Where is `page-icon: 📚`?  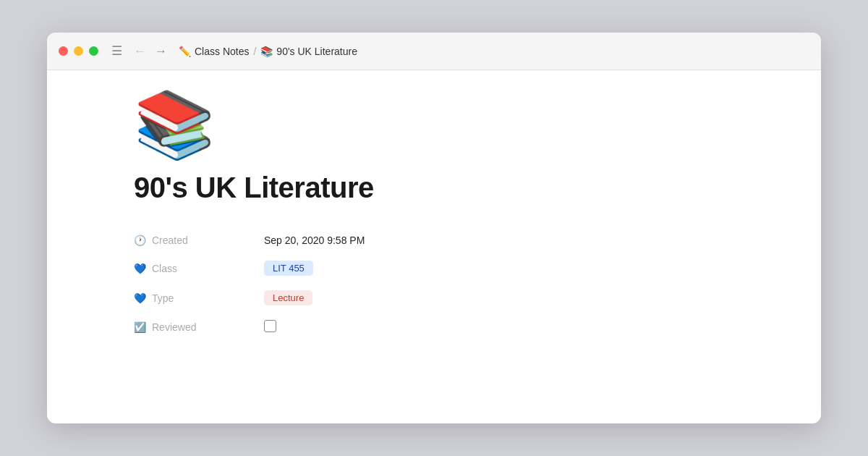
page-icon: 📚 is located at coordinates (456, 124).